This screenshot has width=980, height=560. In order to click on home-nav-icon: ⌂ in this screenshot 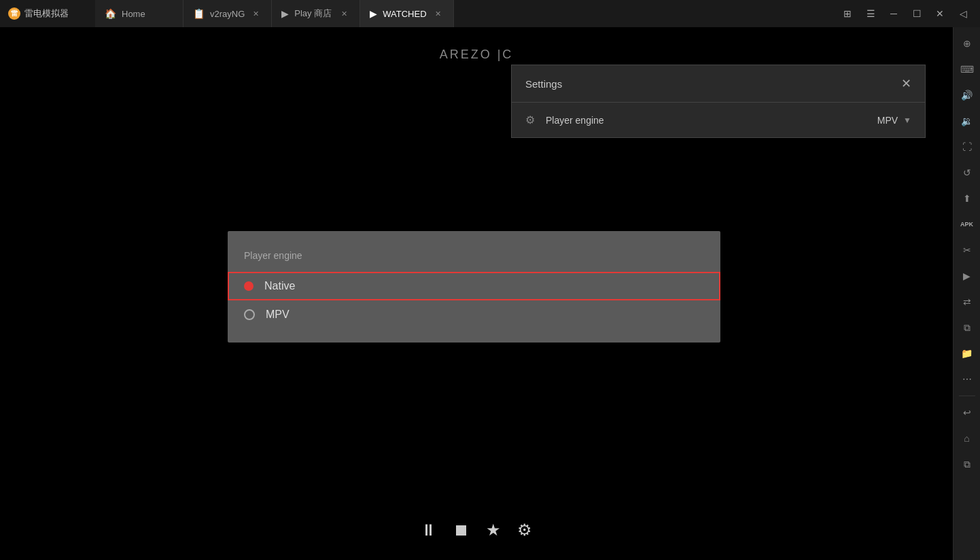, I will do `click(967, 438)`.